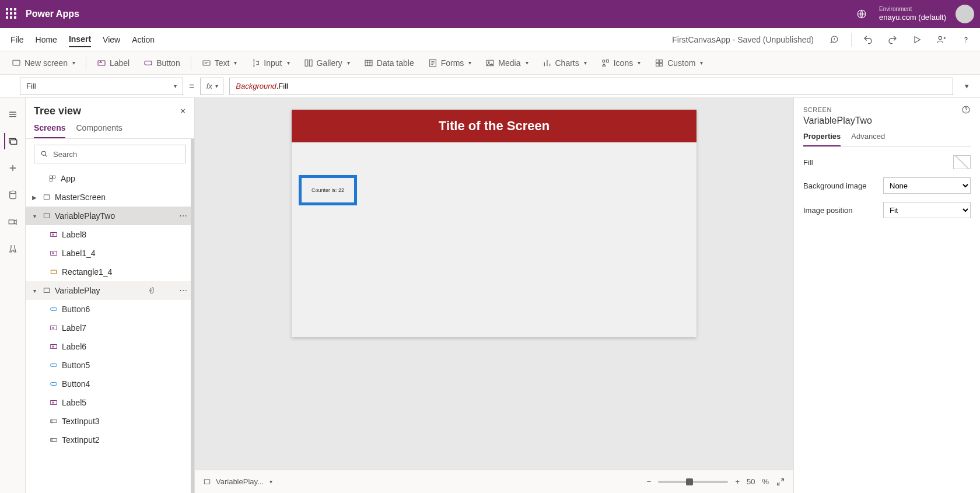 This screenshot has height=493, width=980. Describe the element at coordinates (99, 291) in the screenshot. I see `tree-label: VariablePlay` at that location.